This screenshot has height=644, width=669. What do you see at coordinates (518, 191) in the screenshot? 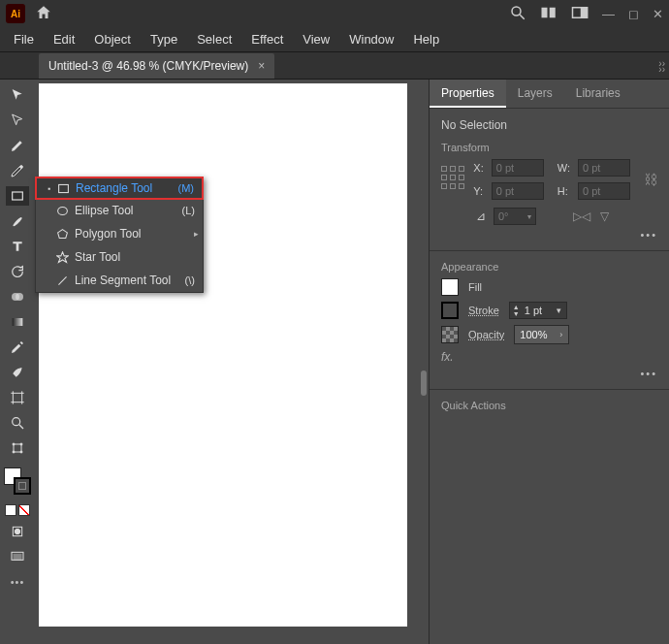
I see `y-input` at bounding box center [518, 191].